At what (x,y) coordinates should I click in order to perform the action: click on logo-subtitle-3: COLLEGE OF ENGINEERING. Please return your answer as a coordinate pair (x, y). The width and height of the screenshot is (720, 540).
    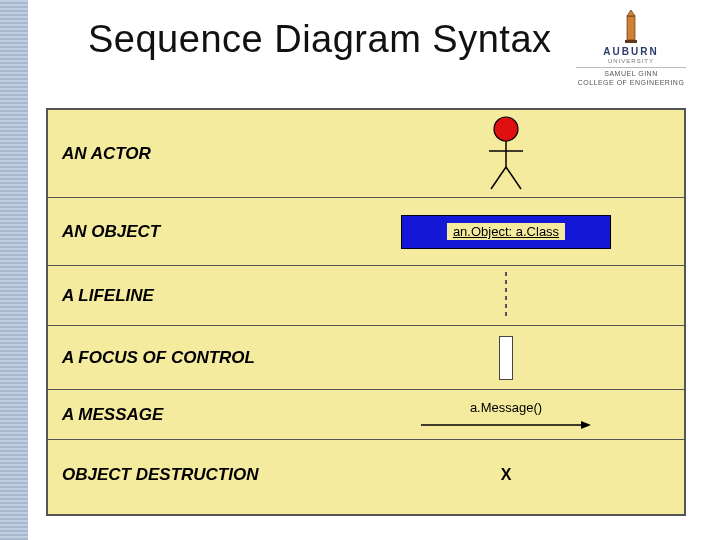
    Looking at the image, I should click on (631, 83).